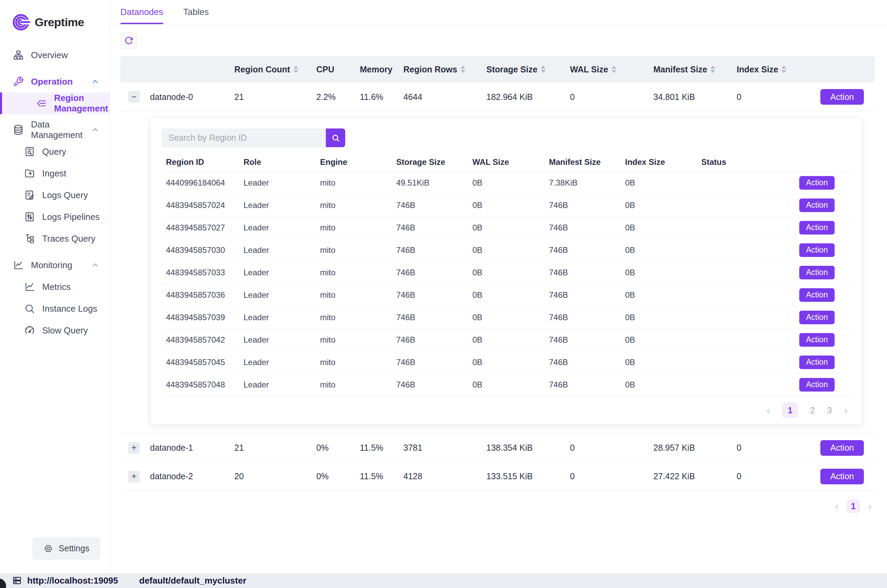 The height and width of the screenshot is (588, 887). Describe the element at coordinates (582, 183) in the screenshot. I see `manifest-size-cell: 7.38KiB` at that location.